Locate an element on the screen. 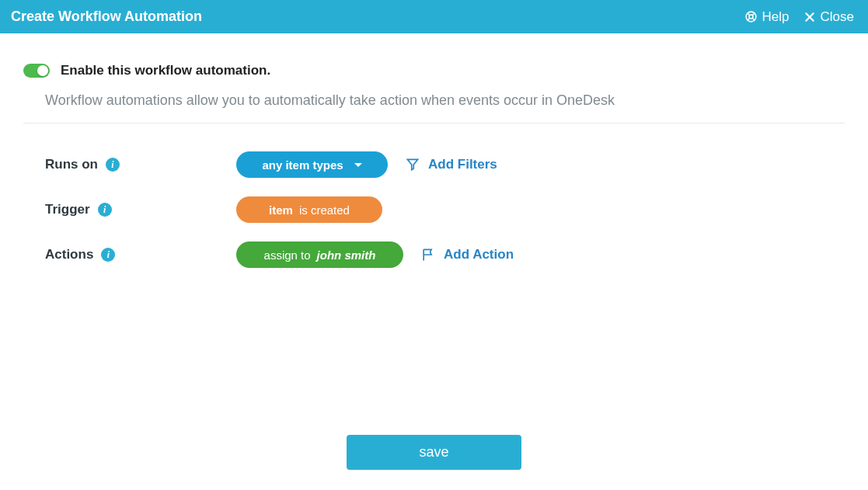 The image size is (868, 490). dialog-header: Create Workflow Automation Help is located at coordinates (434, 17).